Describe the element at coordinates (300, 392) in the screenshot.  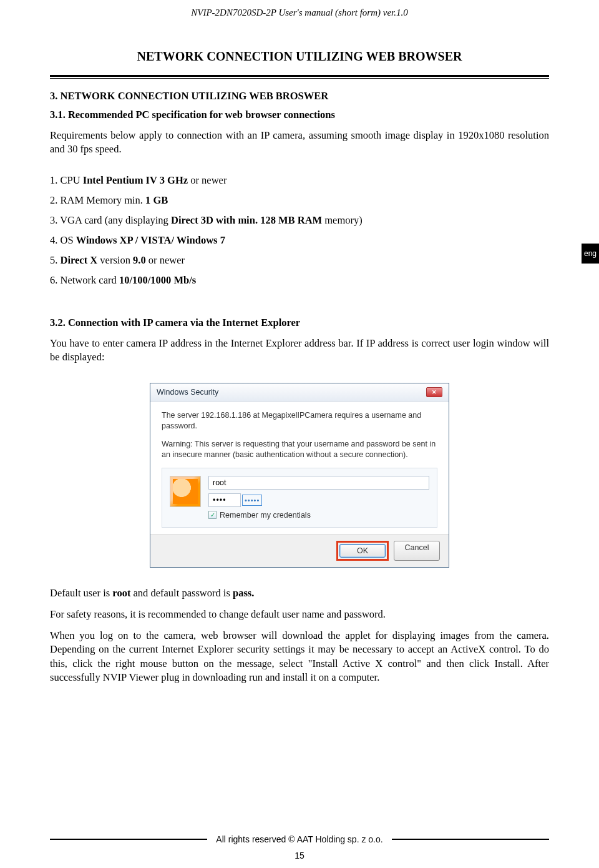
I see `dialog-titlebar: Windows Security ✕` at that location.